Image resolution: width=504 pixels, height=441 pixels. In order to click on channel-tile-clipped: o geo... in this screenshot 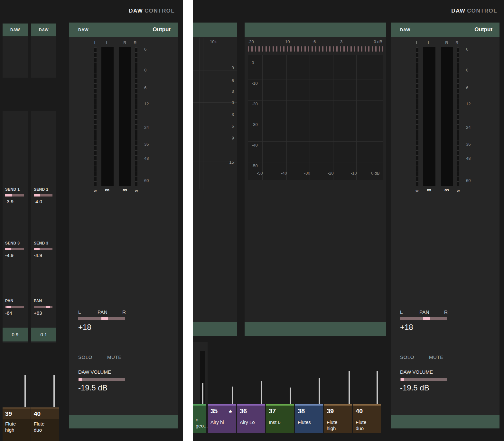, I will do `click(200, 419)`.